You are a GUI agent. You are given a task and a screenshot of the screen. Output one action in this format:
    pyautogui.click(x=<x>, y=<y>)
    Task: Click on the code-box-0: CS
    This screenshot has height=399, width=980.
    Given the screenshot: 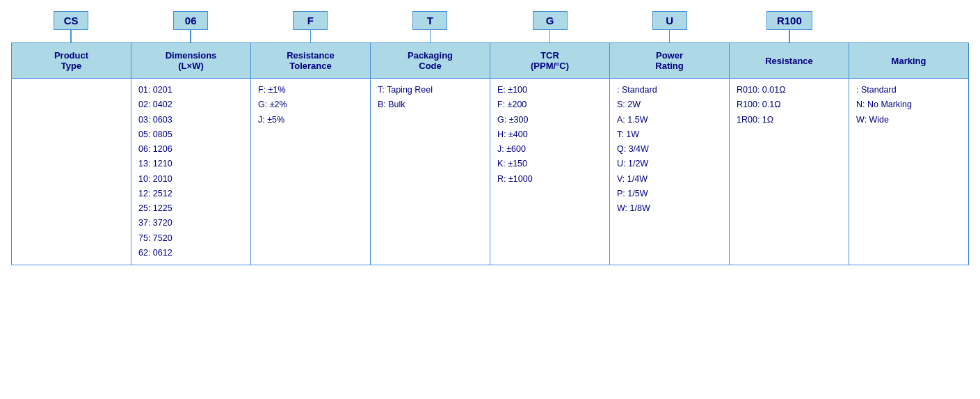 What is the action you would take?
    pyautogui.click(x=71, y=21)
    